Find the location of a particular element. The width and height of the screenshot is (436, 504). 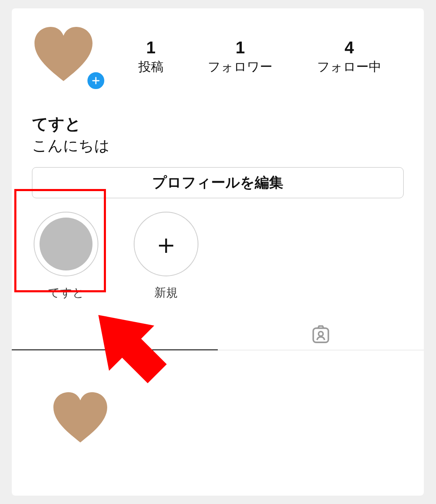

highlight-circle is located at coordinates (66, 244).